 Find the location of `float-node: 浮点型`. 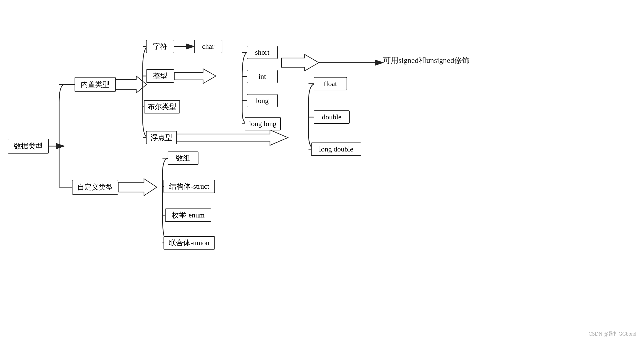

float-node: 浮点型 is located at coordinates (161, 138).